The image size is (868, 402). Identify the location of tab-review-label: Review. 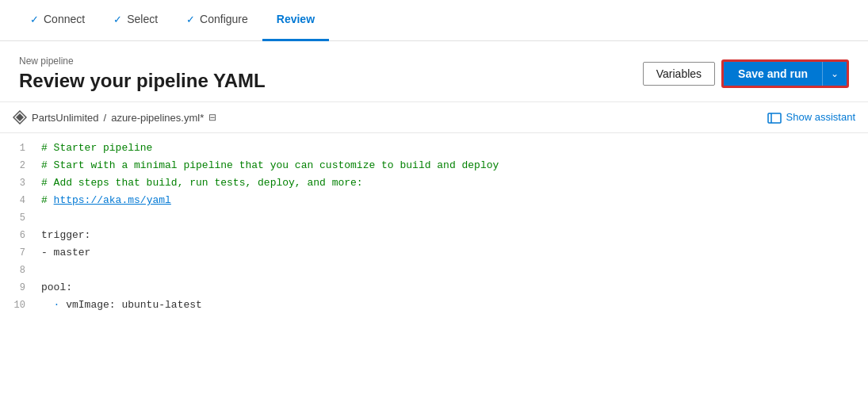
(296, 19).